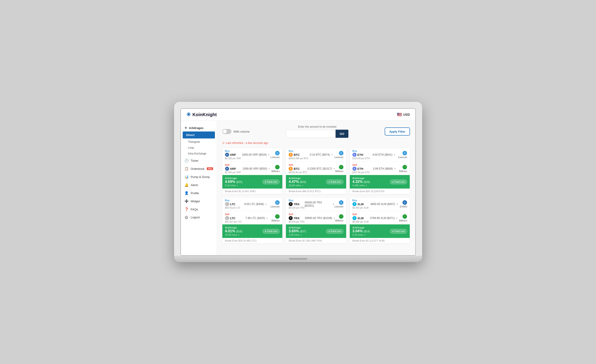 The width and height of the screenshot is (596, 364). Describe the element at coordinates (380, 155) in the screenshot. I see `buy-row: Buy E ETH $159.99 per ETH 4.00 ETH ($641…` at that location.